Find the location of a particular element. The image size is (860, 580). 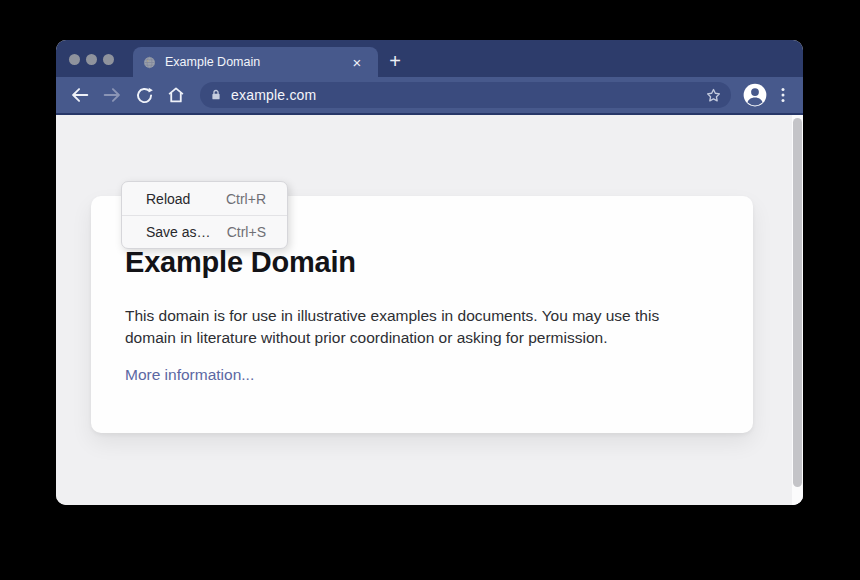

back-arrow-icon is located at coordinates (80, 95).